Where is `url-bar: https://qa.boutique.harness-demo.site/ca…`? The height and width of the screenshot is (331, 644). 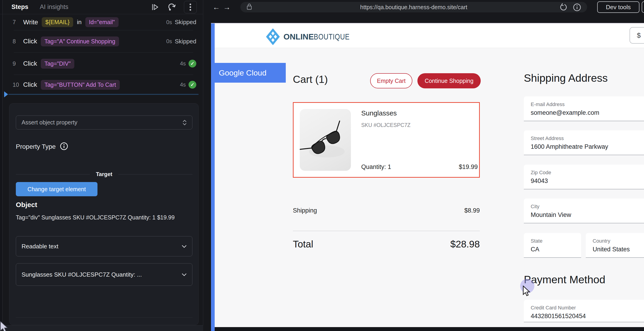 url-bar: https://qa.boutique.harness-demo.site/ca… is located at coordinates (414, 7).